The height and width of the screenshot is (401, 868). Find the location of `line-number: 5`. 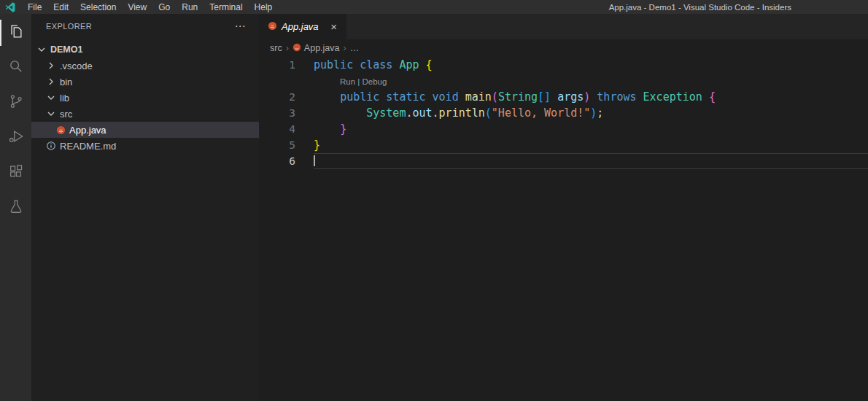

line-number: 5 is located at coordinates (277, 145).